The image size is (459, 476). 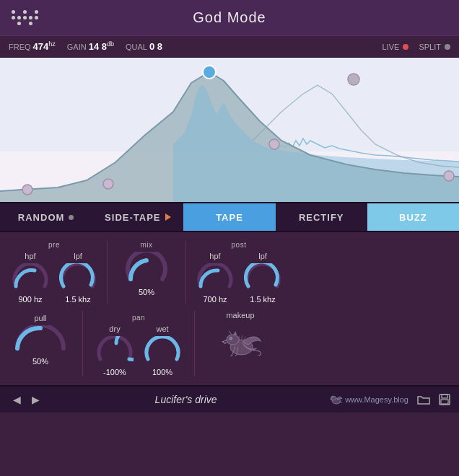 What do you see at coordinates (46, 217) in the screenshot?
I see `tab-random: RANDOM` at bounding box center [46, 217].